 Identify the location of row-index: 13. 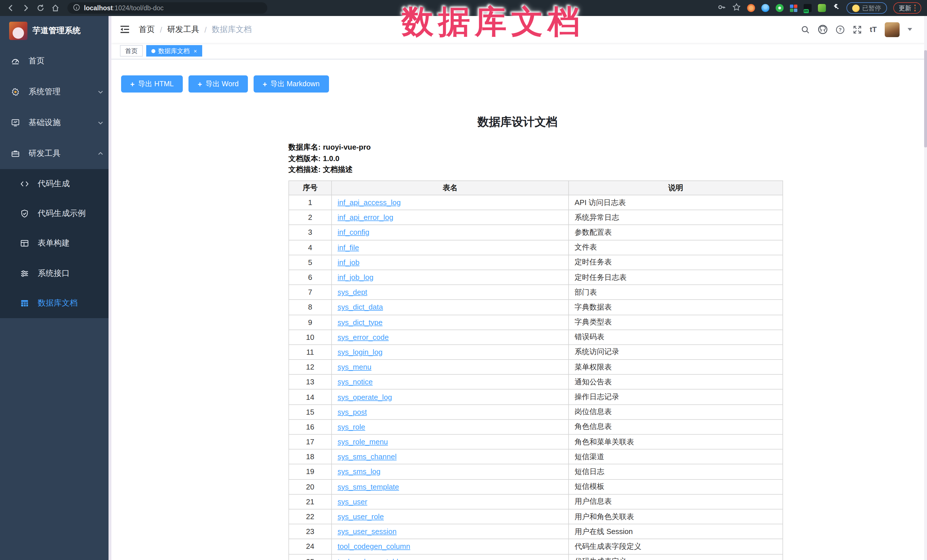
(310, 382).